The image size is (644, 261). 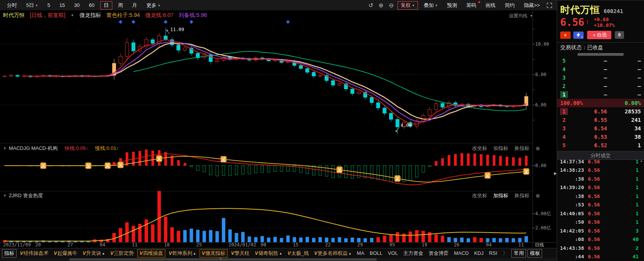 What do you see at coordinates (48, 5) in the screenshot?
I see `period-button-5: 5` at bounding box center [48, 5].